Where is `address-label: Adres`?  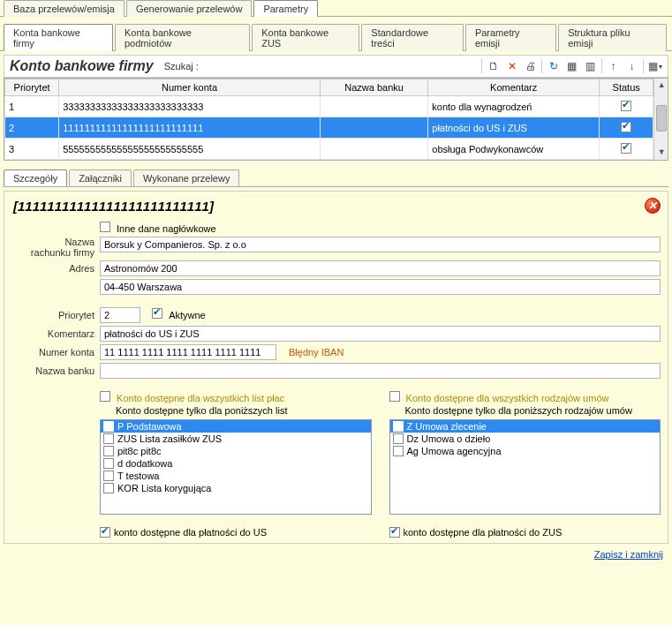
address-label: Adres is located at coordinates (56, 268).